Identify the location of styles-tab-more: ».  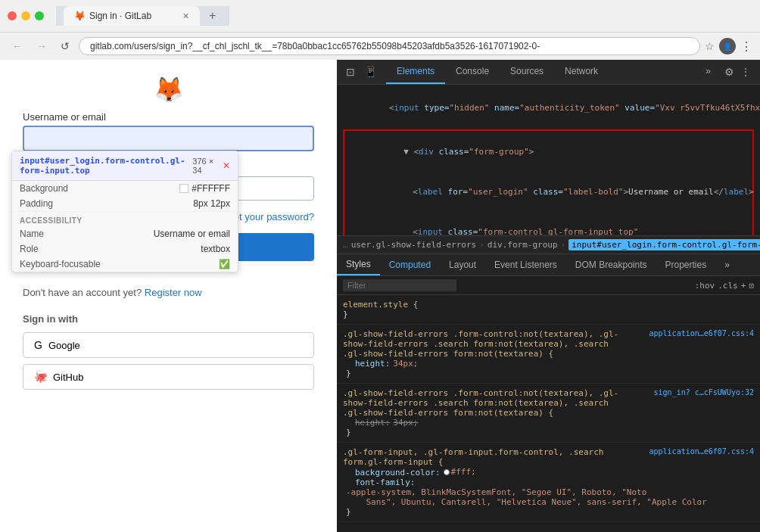
(727, 265).